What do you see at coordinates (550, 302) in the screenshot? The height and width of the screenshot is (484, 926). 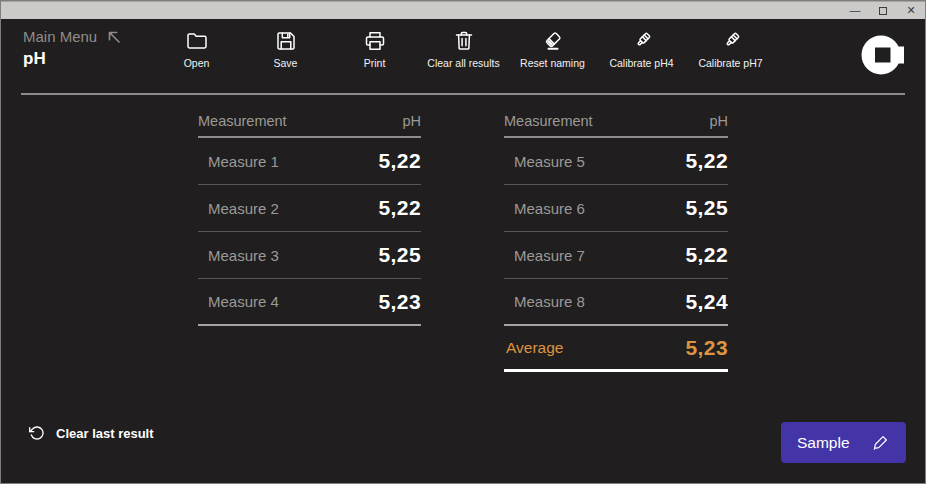 I see `measure-label: Measure 8` at bounding box center [550, 302].